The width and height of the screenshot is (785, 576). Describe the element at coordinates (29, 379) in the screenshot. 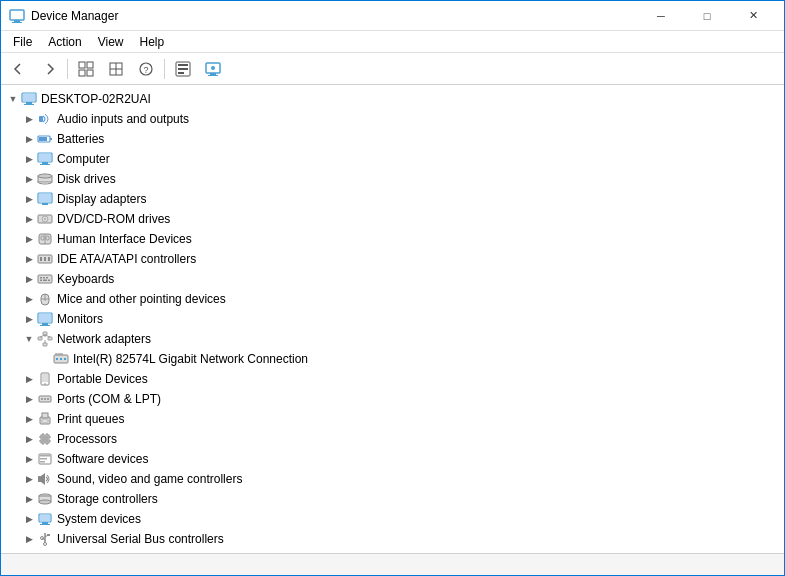

I see `portable-expander: ▶` at that location.